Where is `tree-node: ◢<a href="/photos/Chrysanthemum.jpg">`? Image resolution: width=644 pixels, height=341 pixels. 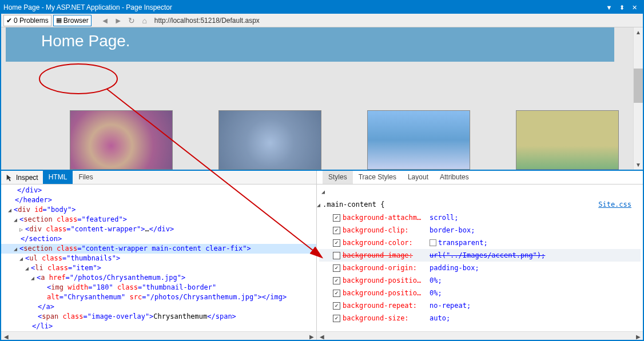 tree-node: ◢<a href="/photos/Chrysanthemum.jpg"> is located at coordinates (159, 278).